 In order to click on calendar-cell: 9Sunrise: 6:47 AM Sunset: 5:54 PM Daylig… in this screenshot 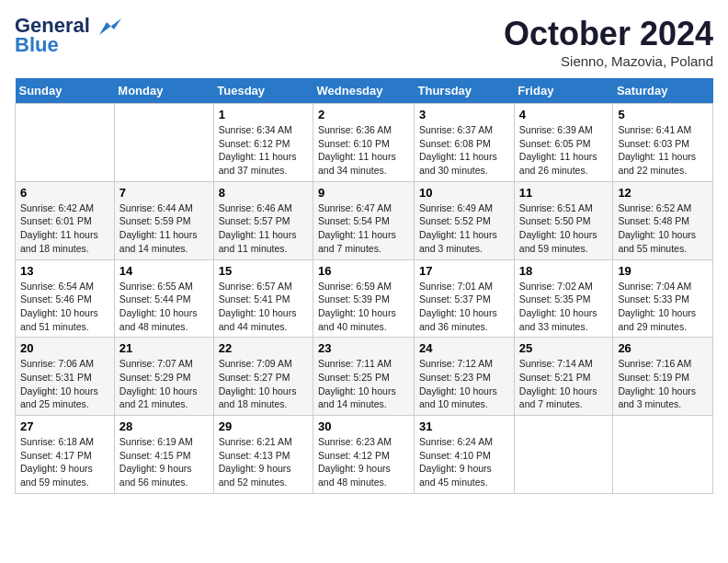, I will do `click(364, 221)`.